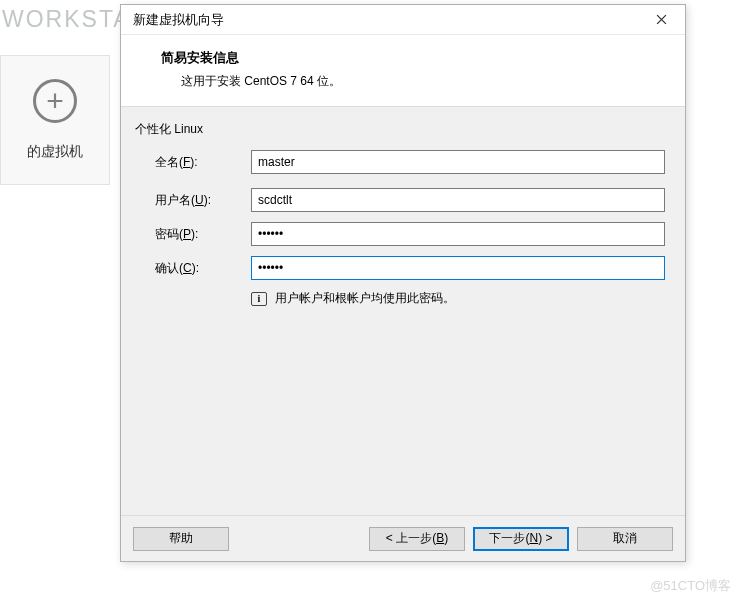 The height and width of the screenshot is (601, 739). I want to click on cancel-button: 取消, so click(625, 539).